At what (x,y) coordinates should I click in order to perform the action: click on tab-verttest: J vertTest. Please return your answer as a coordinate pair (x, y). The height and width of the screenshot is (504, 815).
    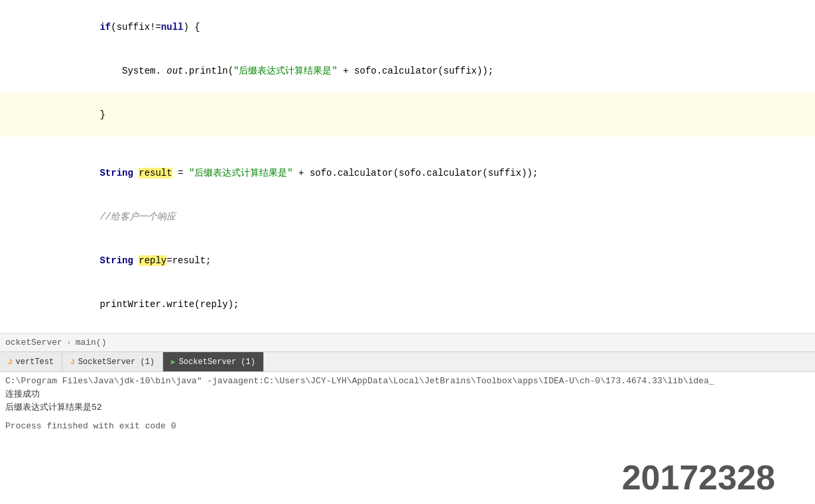
    Looking at the image, I should click on (31, 362).